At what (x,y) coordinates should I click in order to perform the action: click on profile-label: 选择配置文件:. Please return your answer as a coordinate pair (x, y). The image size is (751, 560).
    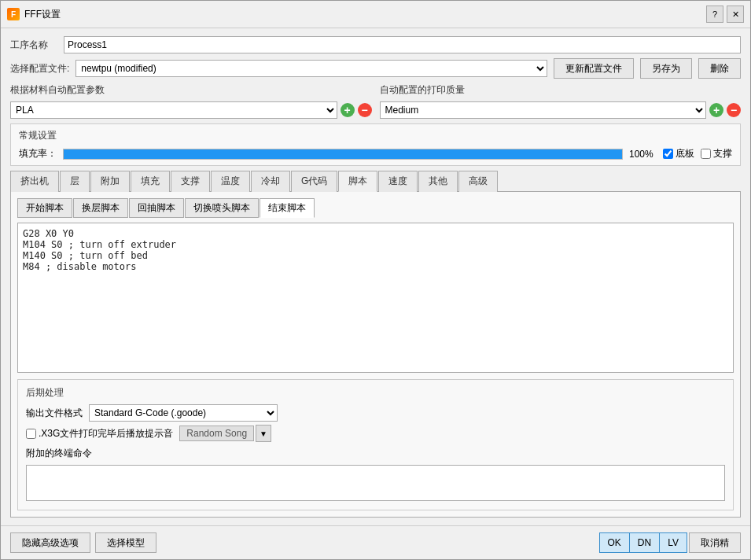
    Looking at the image, I should click on (39, 69).